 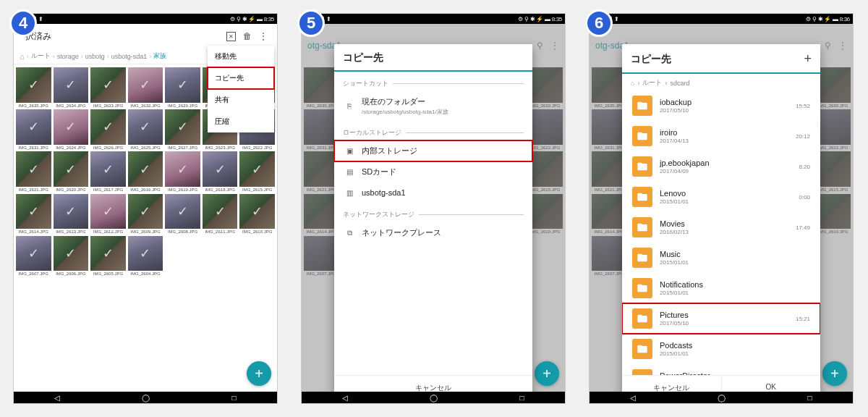 What do you see at coordinates (220, 214) in the screenshot?
I see `grid-cell: ✓IMG_2611.JPG` at bounding box center [220, 214].